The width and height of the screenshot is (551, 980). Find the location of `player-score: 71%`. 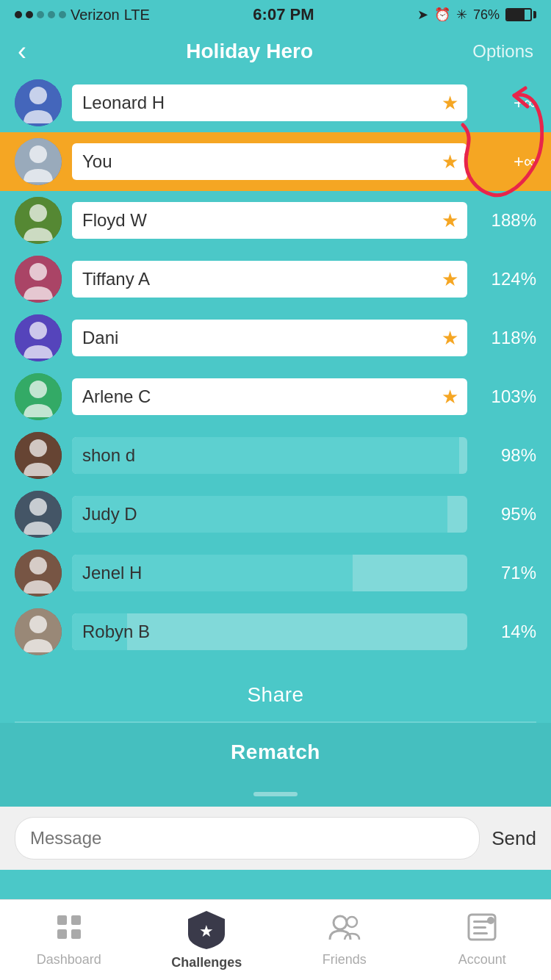

player-score: 71% is located at coordinates (507, 573).